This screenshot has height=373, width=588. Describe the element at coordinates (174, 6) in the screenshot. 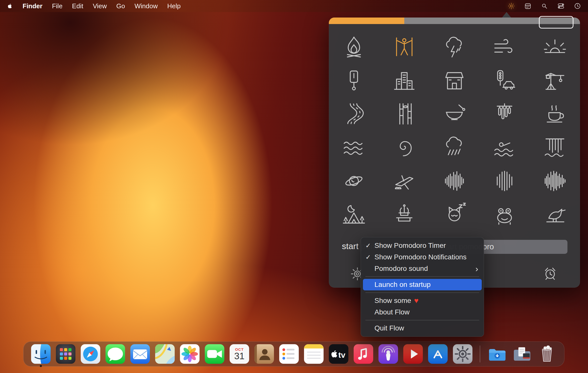

I see `menu-help: Help` at that location.